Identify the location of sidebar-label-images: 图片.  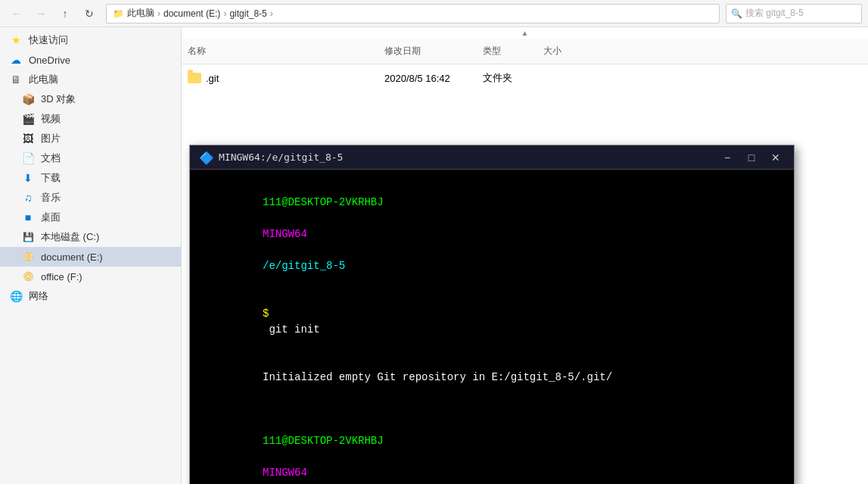
(51, 139).